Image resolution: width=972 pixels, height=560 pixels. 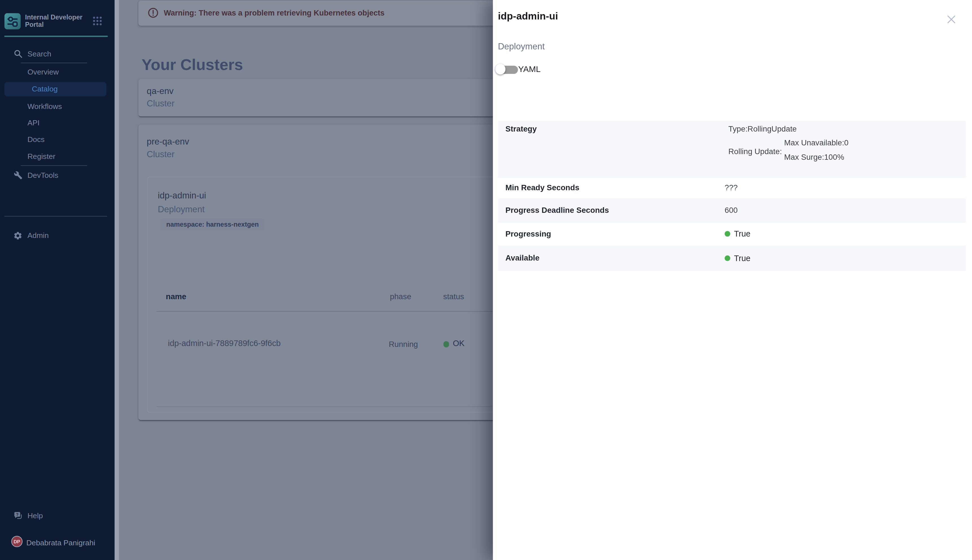 What do you see at coordinates (731, 188) in the screenshot?
I see `min-ready-value: ???` at bounding box center [731, 188].